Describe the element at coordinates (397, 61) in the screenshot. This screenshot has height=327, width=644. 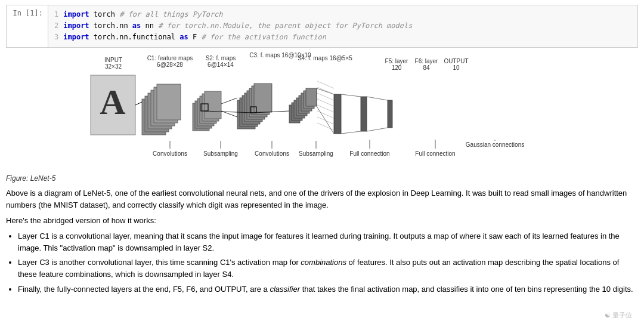
I see `svg-text: F5: layer` at that location.